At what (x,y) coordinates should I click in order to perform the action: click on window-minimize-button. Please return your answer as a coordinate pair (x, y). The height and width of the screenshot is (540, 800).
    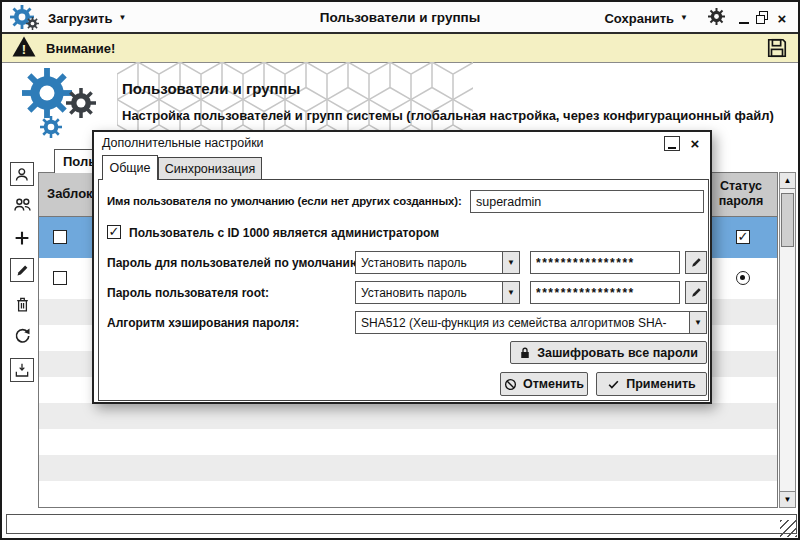
    Looking at the image, I should click on (744, 18).